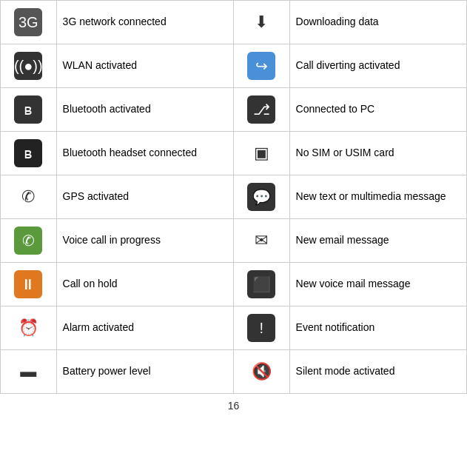 This screenshot has height=476, width=467. Describe the element at coordinates (145, 284) in the screenshot. I see `left-label: Call on hold` at that location.